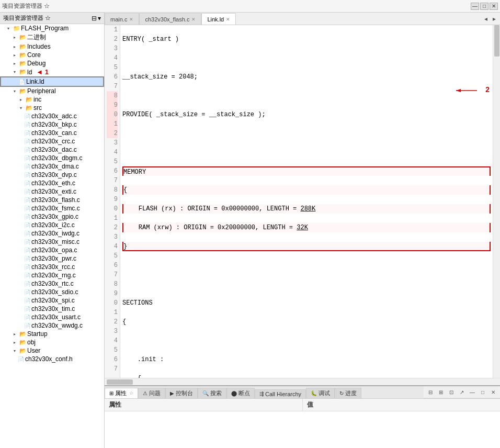 Image resolution: width=500 pixels, height=448 pixels. I want to click on list-item: 📄ch32v30x_pwr.c, so click(52, 259).